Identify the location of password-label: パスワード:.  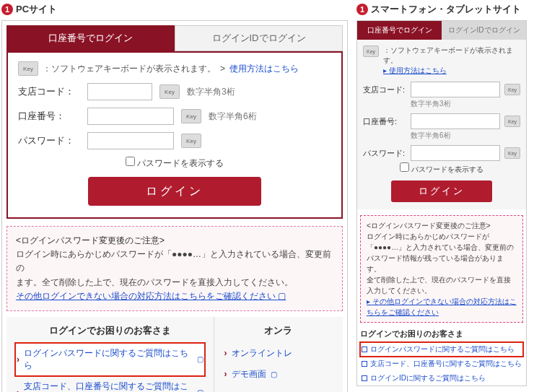
(385, 153).